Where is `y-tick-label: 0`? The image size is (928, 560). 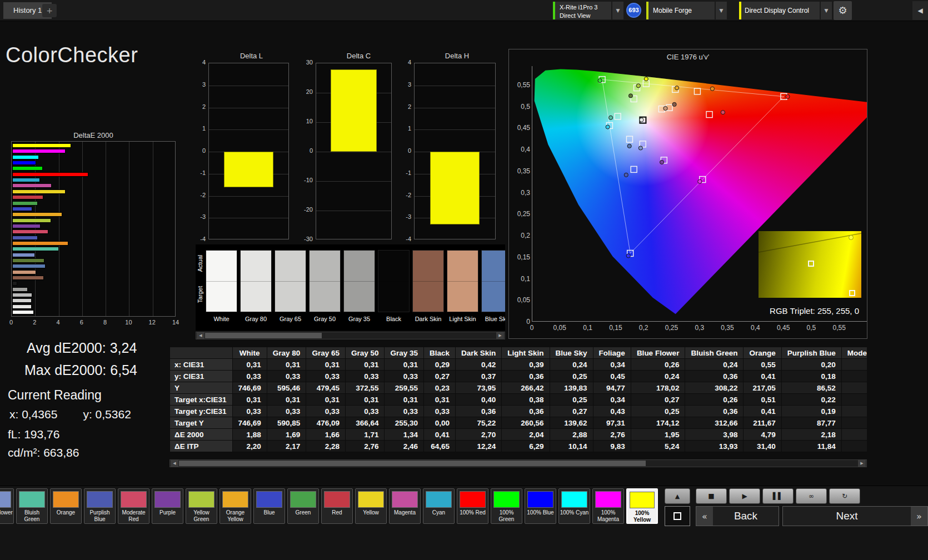
y-tick-label: 0 is located at coordinates (194, 151).